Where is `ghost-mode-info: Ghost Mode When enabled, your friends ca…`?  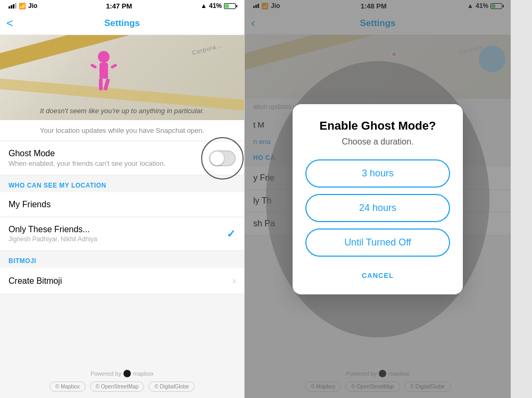 ghost-mode-info: Ghost Mode When enabled, your friends ca… is located at coordinates (109, 158).